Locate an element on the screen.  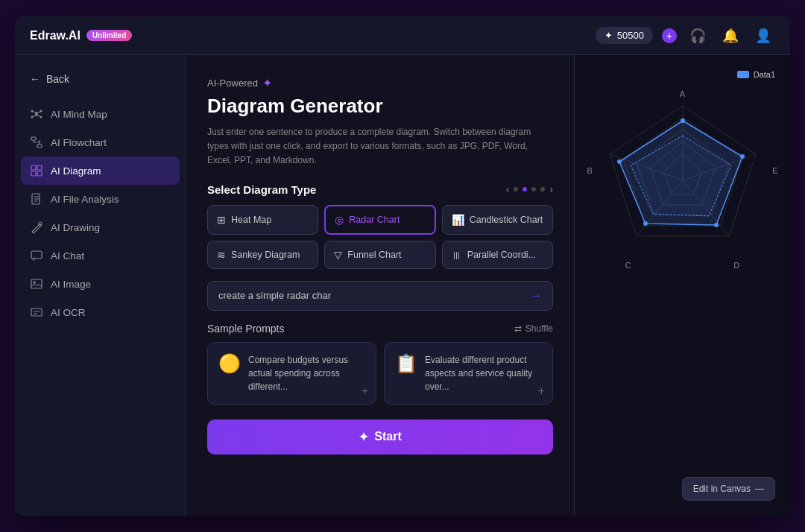
radar-chart-button: ◎ Radar Chart is located at coordinates (380, 220).